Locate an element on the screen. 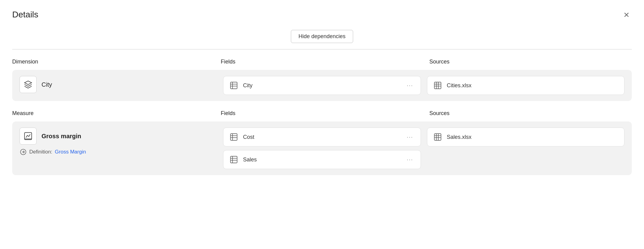  table-icon-sales is located at coordinates (234, 160).